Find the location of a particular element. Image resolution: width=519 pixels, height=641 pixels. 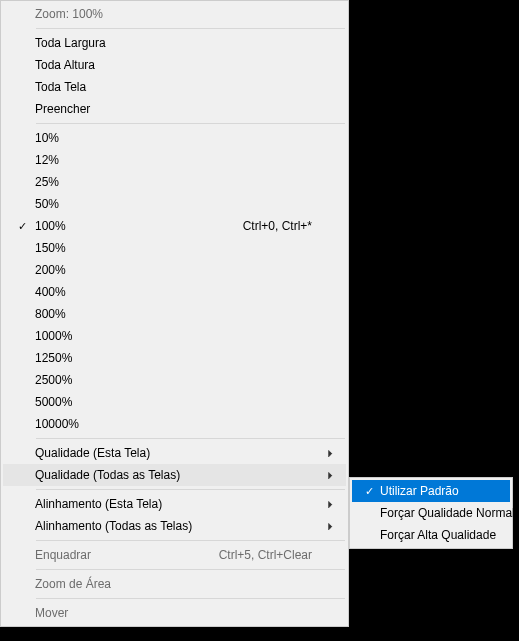

menu-item-zoom-200: 200% is located at coordinates (174, 270).